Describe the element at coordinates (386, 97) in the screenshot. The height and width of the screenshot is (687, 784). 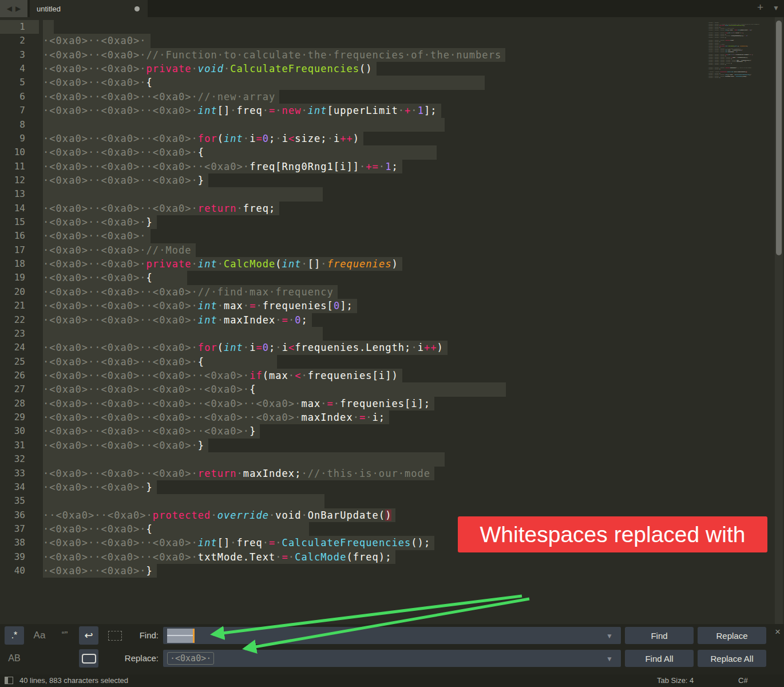
I see `code-line: 6·<0xa0>··<0xa0>··<0xa0>·//·new·array` at that location.